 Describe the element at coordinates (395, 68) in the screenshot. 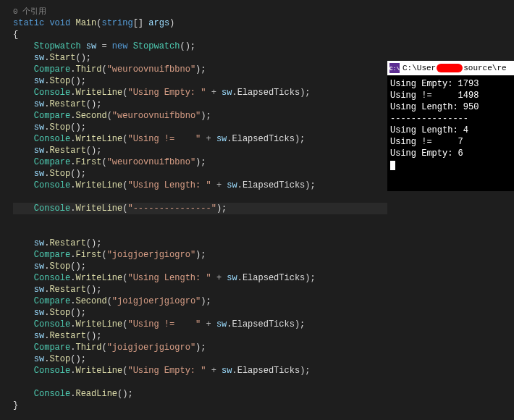

I see `console-icon: C:\` at that location.